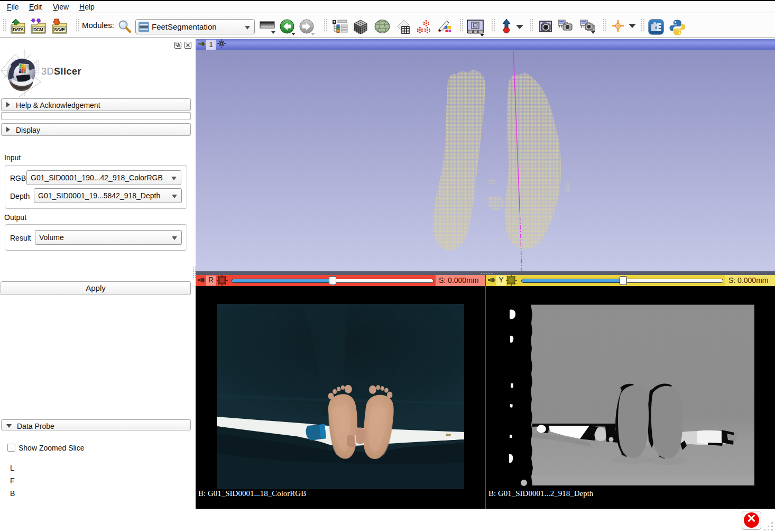  What do you see at coordinates (19, 30) in the screenshot?
I see `svg-text: DATA` at bounding box center [19, 30].